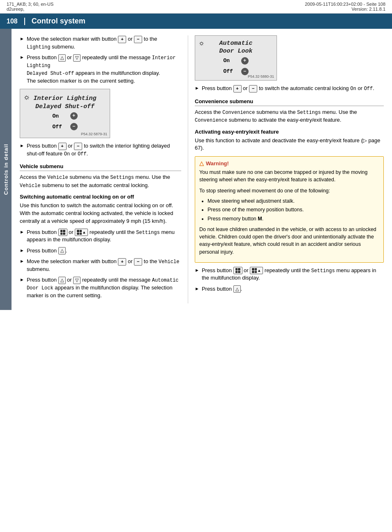  I want to click on vehicle-mono-3: Vehicle, so click(169, 262).